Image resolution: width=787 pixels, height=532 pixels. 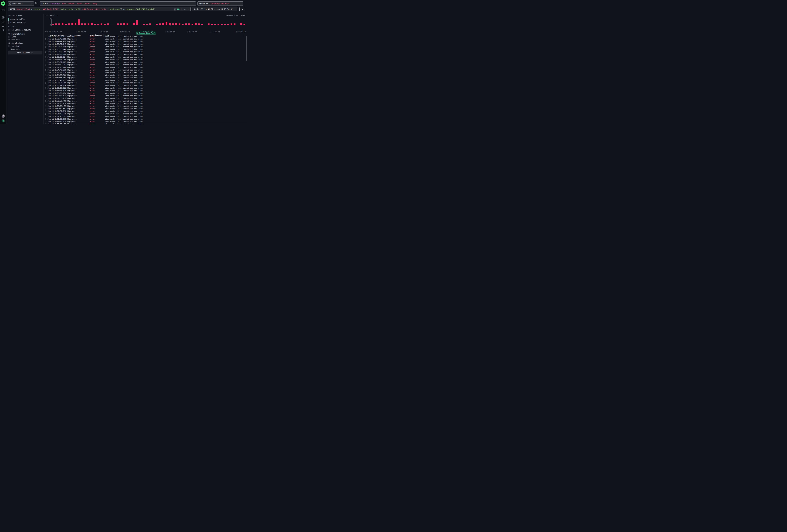 What do you see at coordinates (145, 65) in the screenshot?
I see `table-row: Jun 11 1:54:52.241 PMpaymenterrorVisa ca…` at bounding box center [145, 65].